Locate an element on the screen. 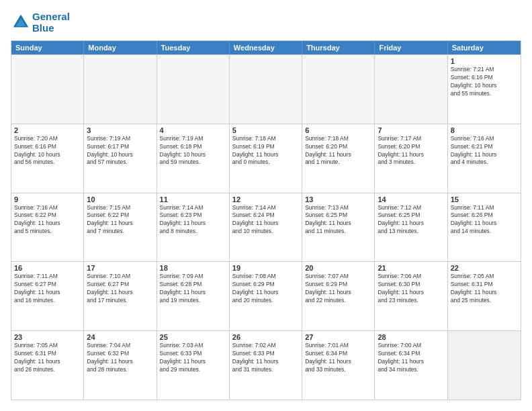  day-number: 25 is located at coordinates (193, 337).